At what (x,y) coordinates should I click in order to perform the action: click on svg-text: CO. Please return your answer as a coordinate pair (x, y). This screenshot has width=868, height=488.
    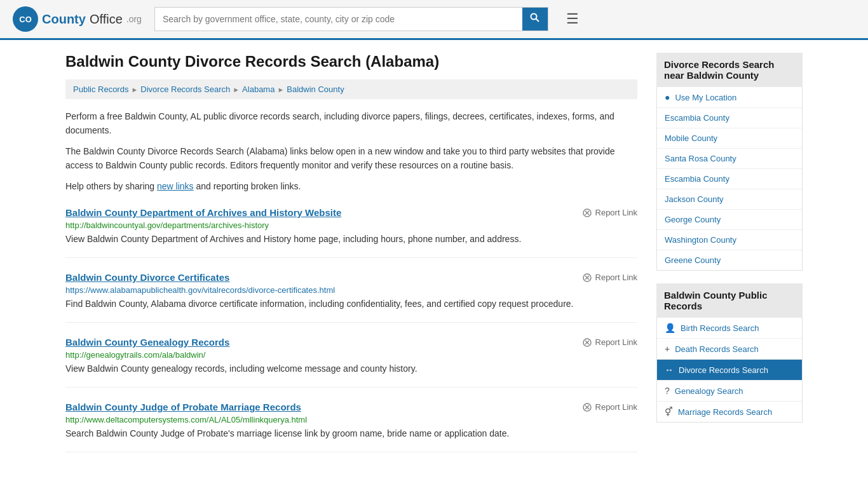
    Looking at the image, I should click on (25, 19).